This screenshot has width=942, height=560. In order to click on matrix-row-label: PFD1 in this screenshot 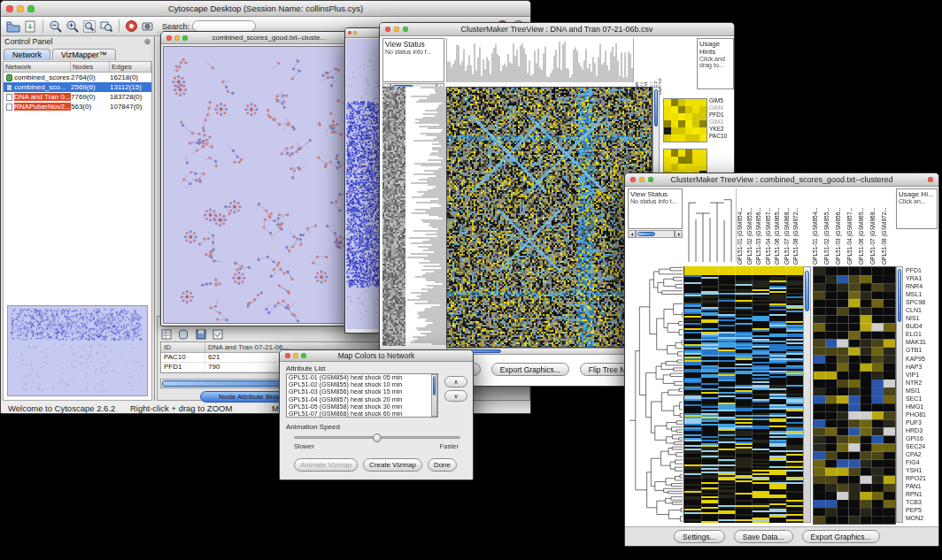, I will do `click(718, 115)`.